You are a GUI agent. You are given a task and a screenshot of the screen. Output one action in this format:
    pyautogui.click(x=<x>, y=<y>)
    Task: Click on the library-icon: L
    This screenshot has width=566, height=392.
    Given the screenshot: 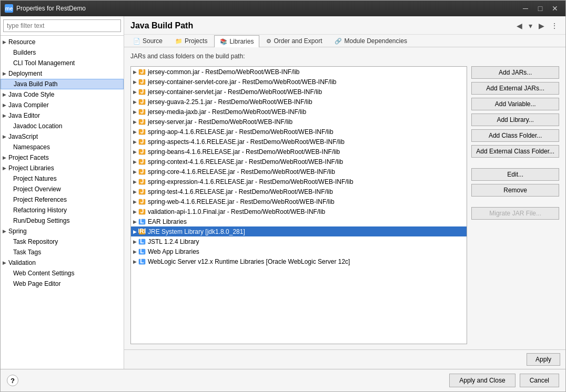 What is the action you would take?
    pyautogui.click(x=142, y=242)
    